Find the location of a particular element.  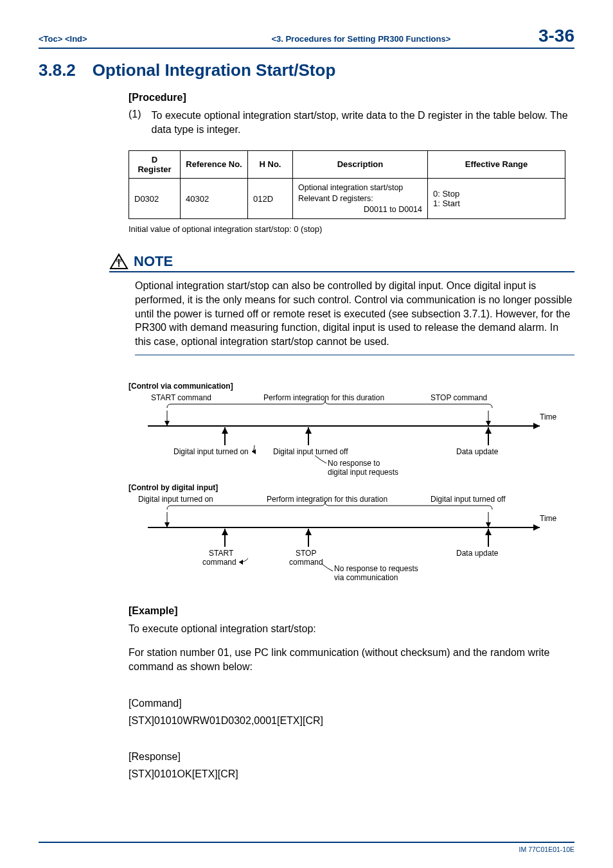

caution-icon is located at coordinates (119, 261).